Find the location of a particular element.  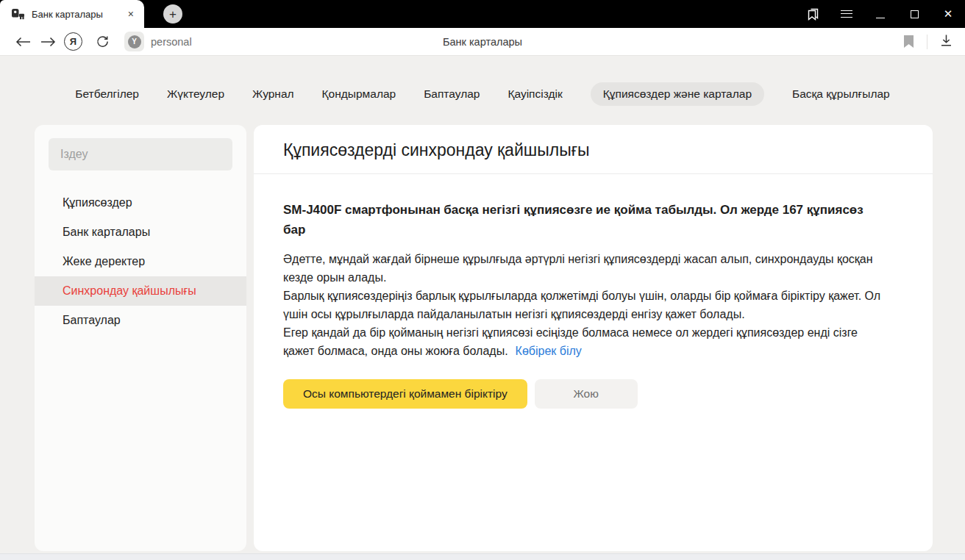

settings-nav-tab: Басқа құрылғылар is located at coordinates (841, 94).